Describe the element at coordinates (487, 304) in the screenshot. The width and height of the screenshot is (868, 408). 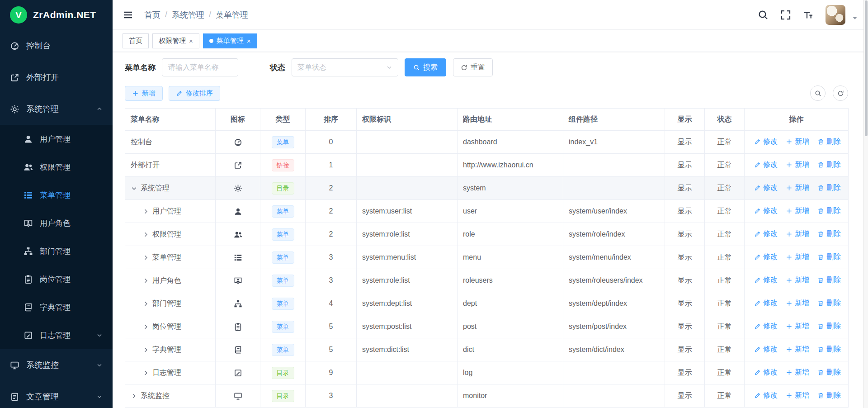
I see `table-row: 部门管理菜单4system:dept:listdeptsystem/dept/i…` at that location.